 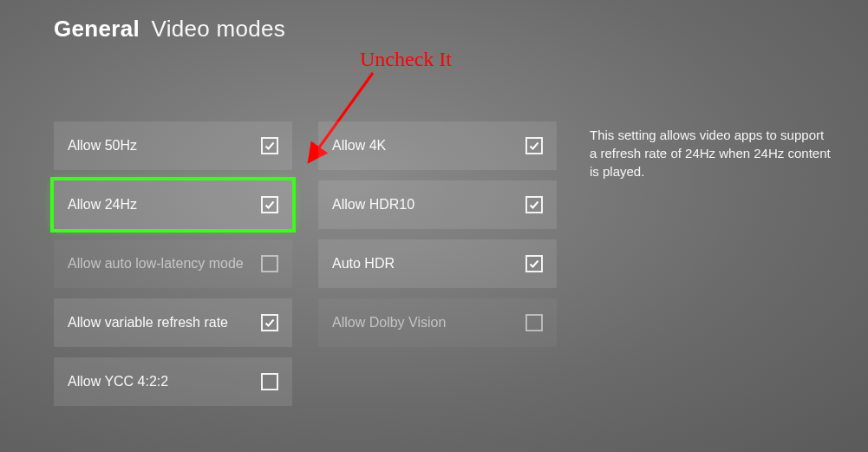 What do you see at coordinates (147, 323) in the screenshot?
I see `option-label: Allow variable refresh rate` at bounding box center [147, 323].